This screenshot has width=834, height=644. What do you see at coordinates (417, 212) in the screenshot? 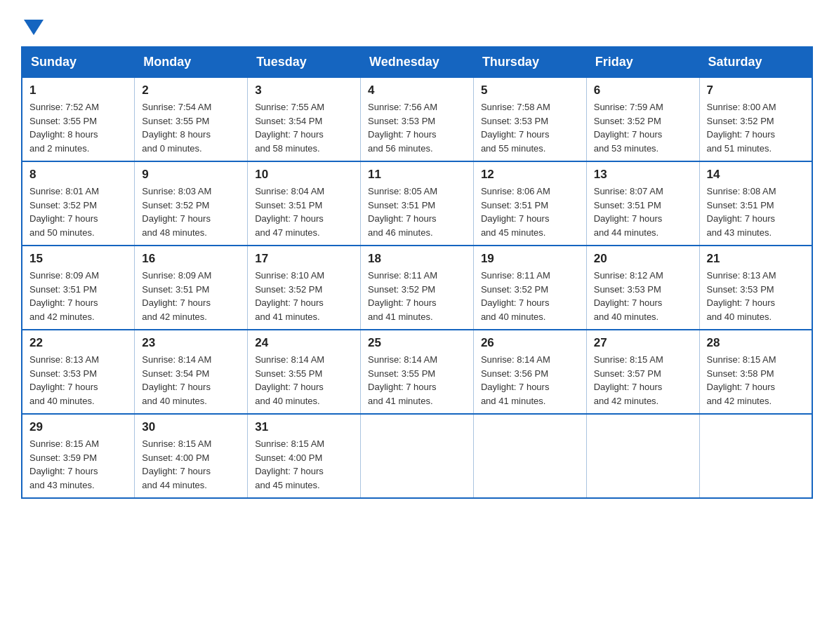
I see `day-info: Sunrise: 8:05 AMSunset: 3:51 PMDaylight:…` at bounding box center [417, 212].